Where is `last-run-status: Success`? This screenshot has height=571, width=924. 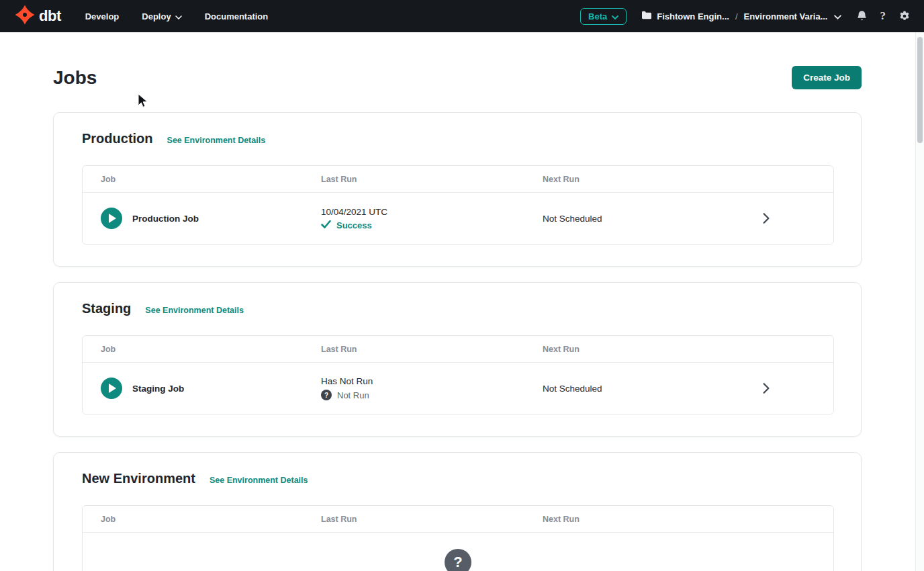
last-run-status: Success is located at coordinates (432, 226).